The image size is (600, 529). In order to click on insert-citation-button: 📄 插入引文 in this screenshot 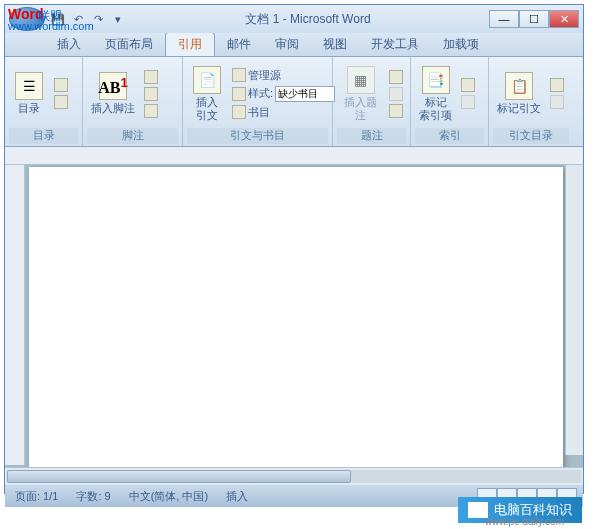, I will do `click(207, 93)`.